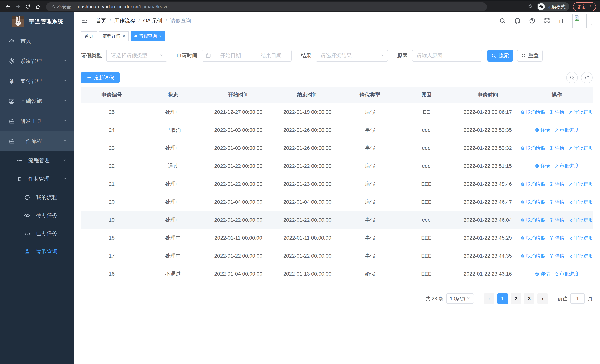 The height and width of the screenshot is (364, 600). Describe the element at coordinates (590, 299) in the screenshot. I see `page-suffix-label: 页` at that location.